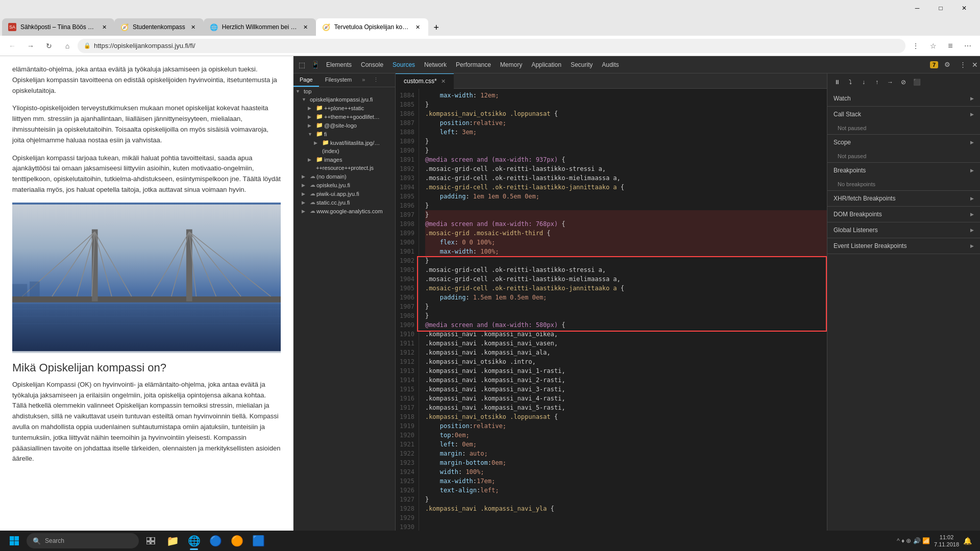  Describe the element at coordinates (67, 46) in the screenshot. I see `home-button: ⌂` at that location.